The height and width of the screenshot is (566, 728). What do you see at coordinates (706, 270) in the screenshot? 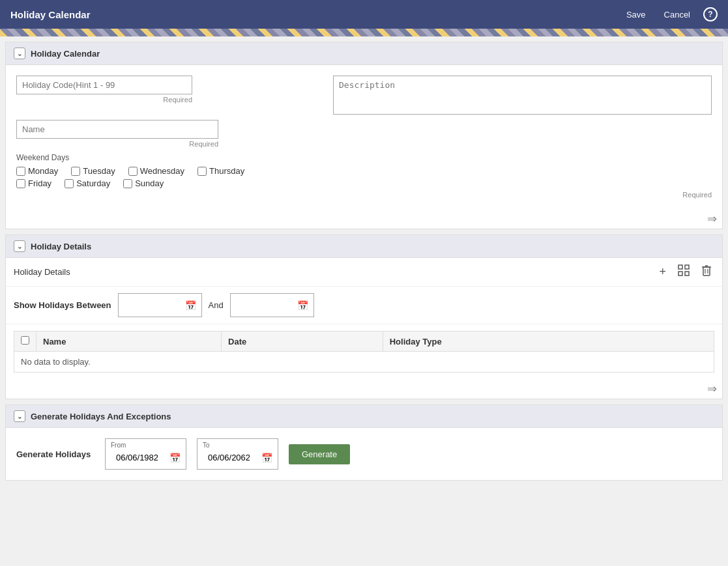
I see `trash-icon` at bounding box center [706, 270].